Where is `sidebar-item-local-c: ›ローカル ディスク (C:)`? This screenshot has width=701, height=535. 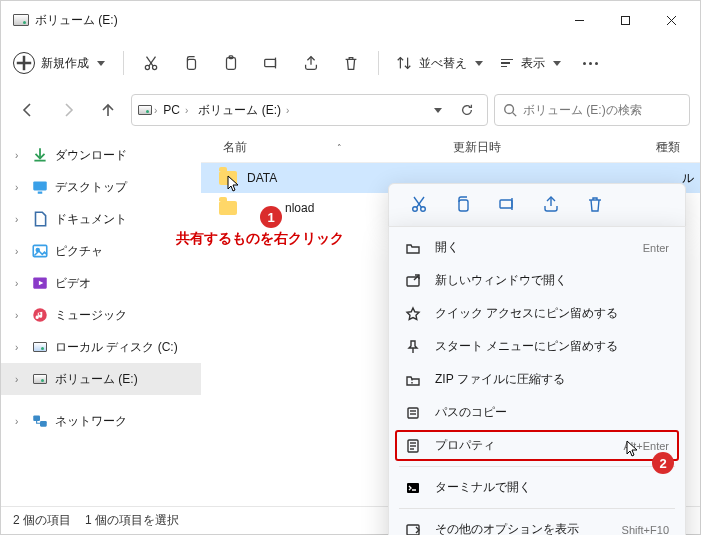
sidebar-item-local-c: ›ローカル ディスク (C:) is located at coordinates (101, 347).